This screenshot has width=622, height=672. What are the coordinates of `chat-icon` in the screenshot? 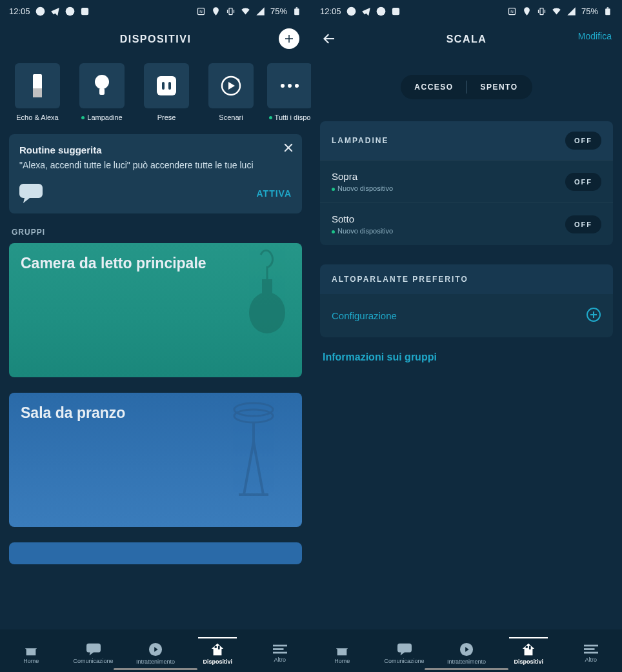 It's located at (94, 649).